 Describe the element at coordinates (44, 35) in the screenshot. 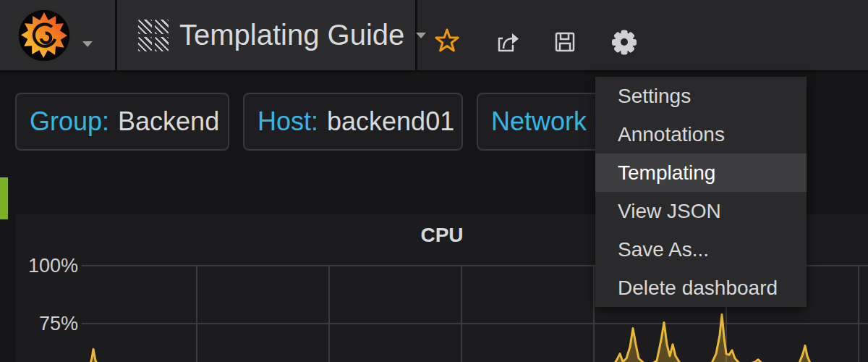

I see `grafana-logo-icon` at that location.